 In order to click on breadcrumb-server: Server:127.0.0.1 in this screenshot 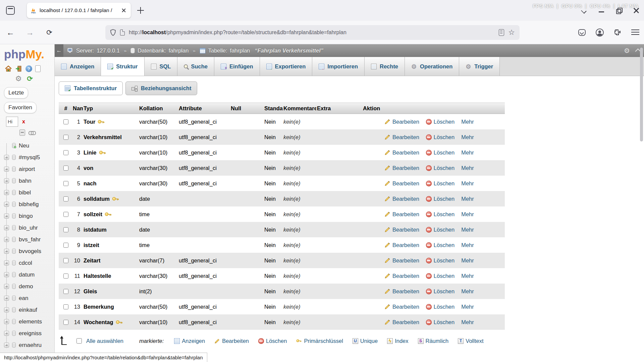, I will do `click(94, 51)`.